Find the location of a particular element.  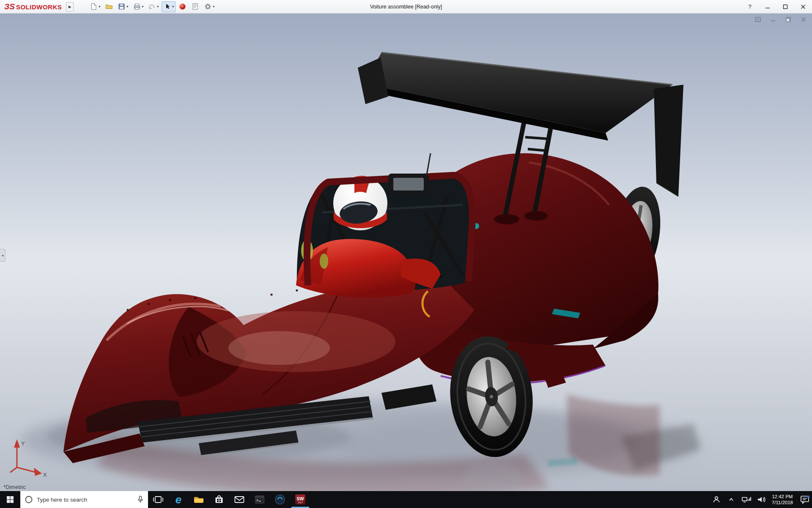

settings-gear-button: ▾ is located at coordinates (209, 7).